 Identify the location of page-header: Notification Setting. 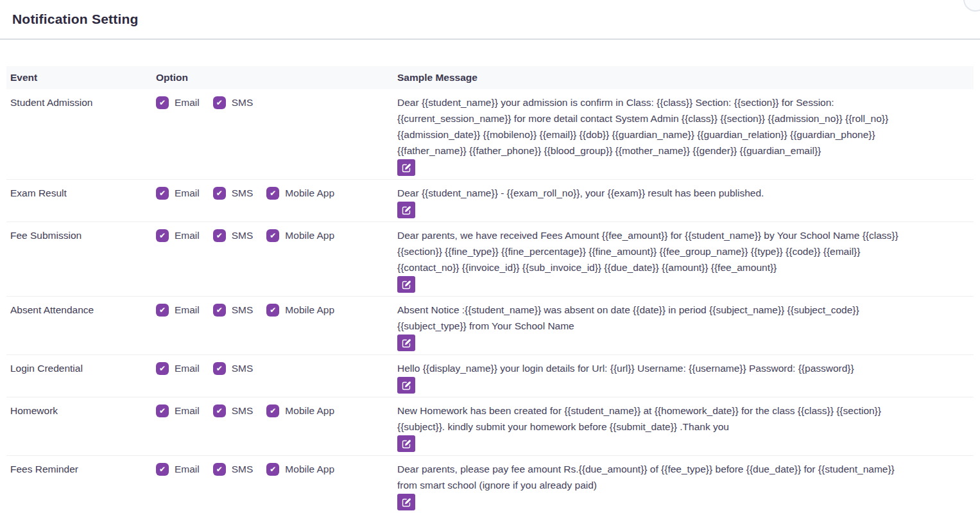
(490, 20).